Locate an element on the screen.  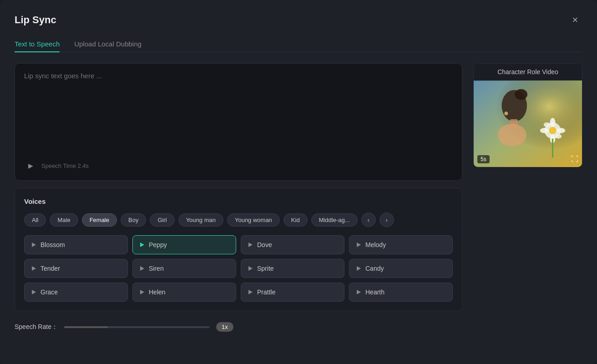
speech-time-label: Speech Time 2.4s is located at coordinates (65, 166).